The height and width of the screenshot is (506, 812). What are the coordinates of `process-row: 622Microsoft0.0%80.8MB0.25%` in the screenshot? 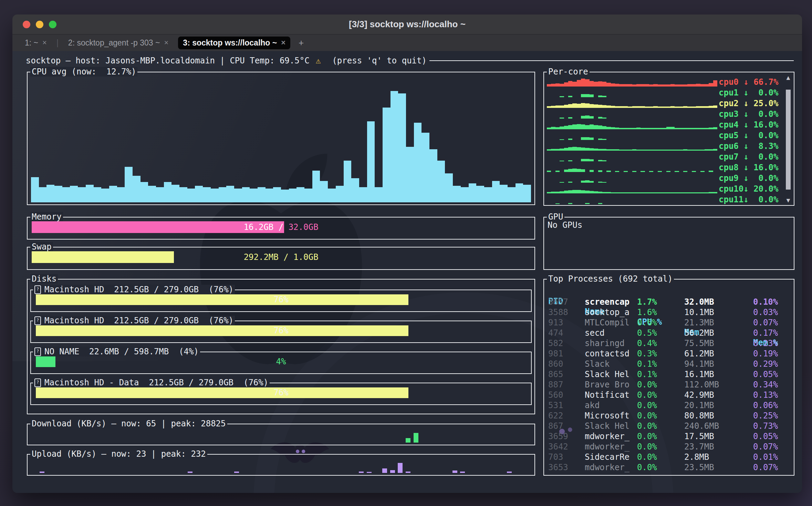 It's located at (669, 416).